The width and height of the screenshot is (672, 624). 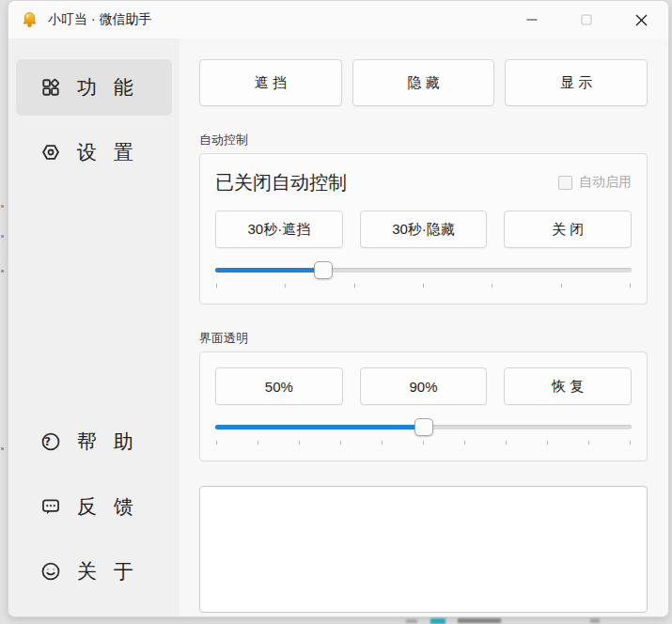 I want to click on opacity-90-button: 90%, so click(x=424, y=386).